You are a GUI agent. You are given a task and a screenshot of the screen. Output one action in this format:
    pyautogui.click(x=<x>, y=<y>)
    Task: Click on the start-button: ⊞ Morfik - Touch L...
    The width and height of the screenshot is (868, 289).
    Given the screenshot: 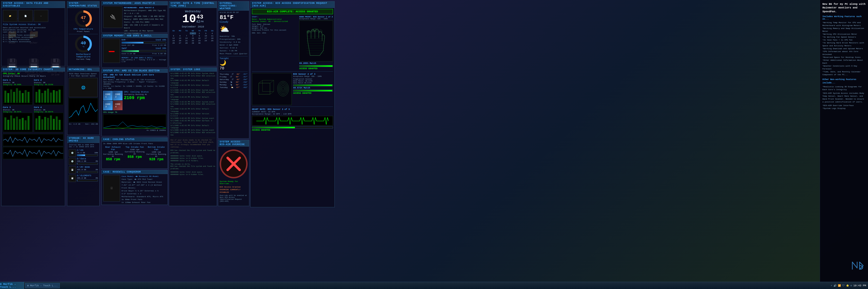 What is the action you would take?
    pyautogui.click(x=12, y=286)
    